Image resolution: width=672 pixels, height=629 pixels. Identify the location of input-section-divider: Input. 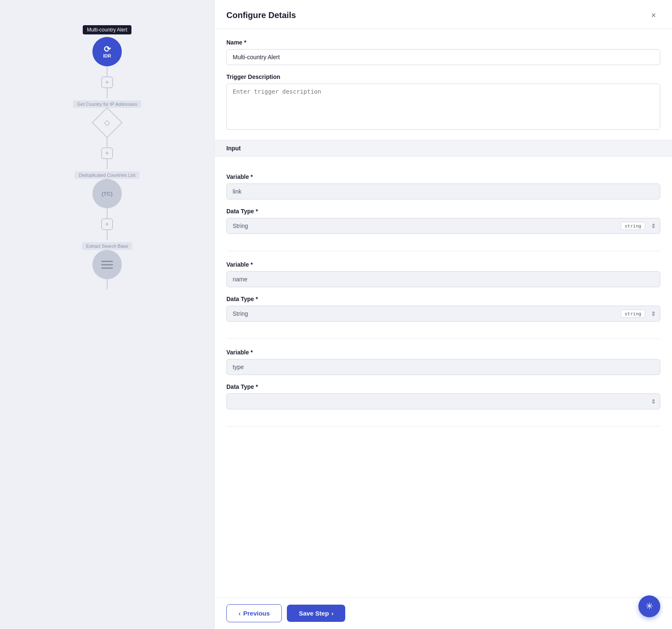
(444, 148).